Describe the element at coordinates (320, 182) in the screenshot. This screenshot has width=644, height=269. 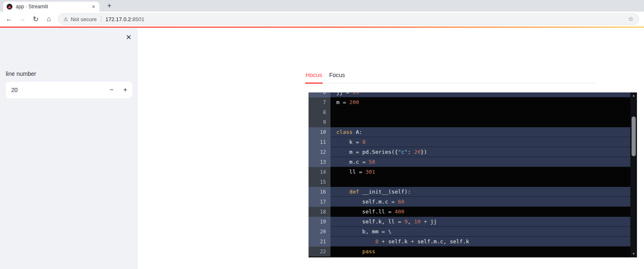
I see `line-number: 15` at that location.